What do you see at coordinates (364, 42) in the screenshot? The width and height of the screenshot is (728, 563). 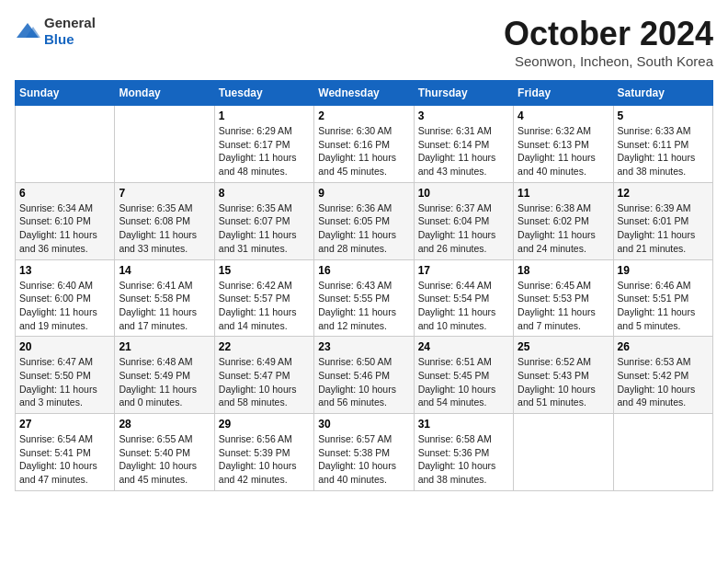 I see `page-header: General Blue October 2024 Seonwon, Inche…` at bounding box center [364, 42].